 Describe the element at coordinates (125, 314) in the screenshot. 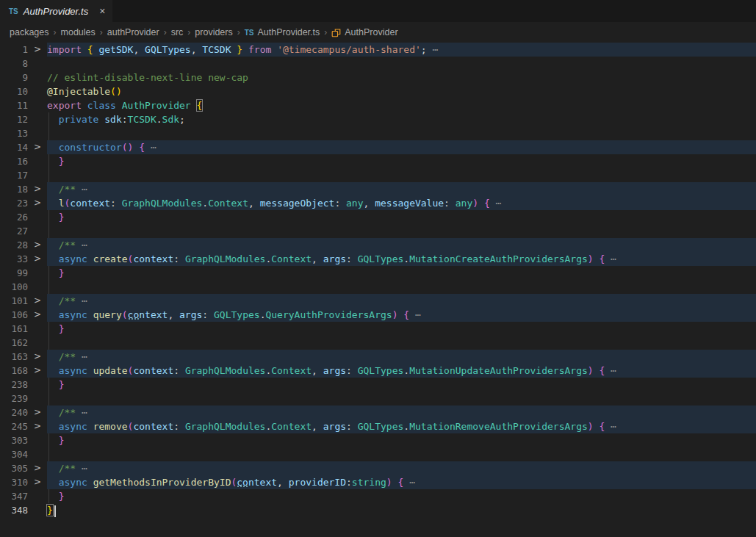

I see `code-token: (` at that location.